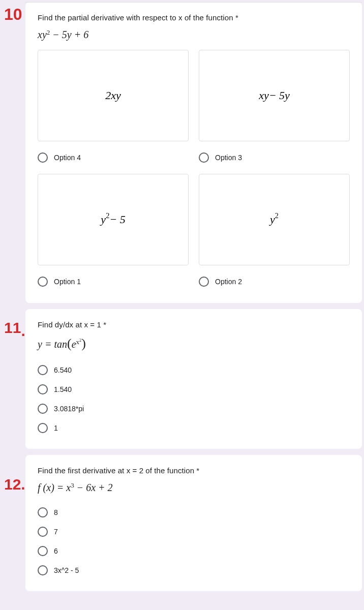 This screenshot has width=364, height=610. Describe the element at coordinates (67, 282) in the screenshot. I see `option-label: Option 1` at that location.